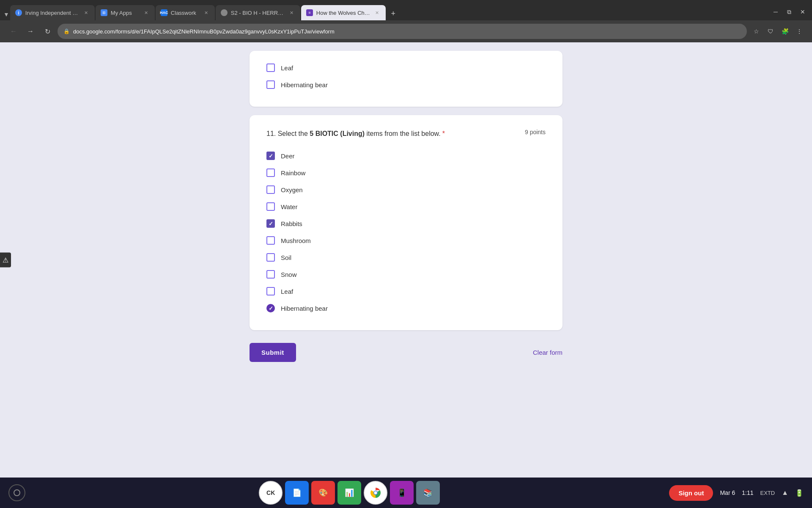  What do you see at coordinates (406, 240) in the screenshot?
I see `q11-mushroom-item: Mushroom` at bounding box center [406, 240].